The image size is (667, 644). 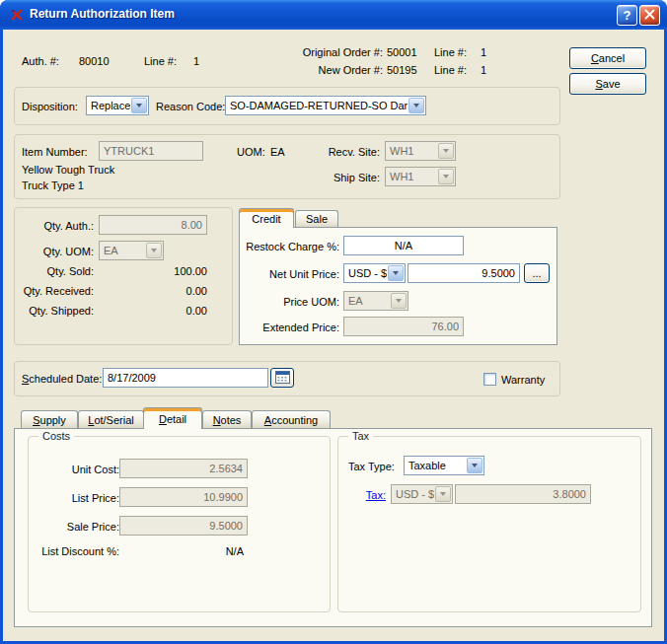 What do you see at coordinates (489, 379) in the screenshot?
I see `warranty-checkbox` at bounding box center [489, 379].